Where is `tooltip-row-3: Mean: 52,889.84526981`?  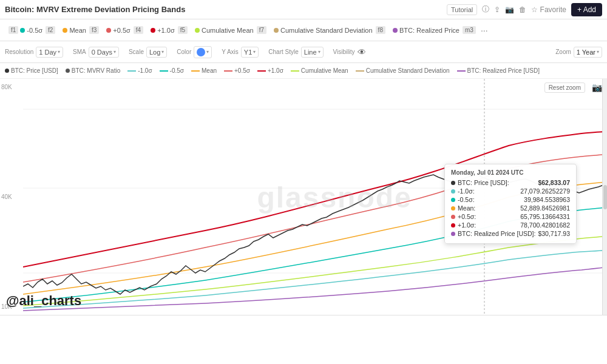 tooltip-row-3: Mean: 52,889.84526981 is located at coordinates (510, 208).